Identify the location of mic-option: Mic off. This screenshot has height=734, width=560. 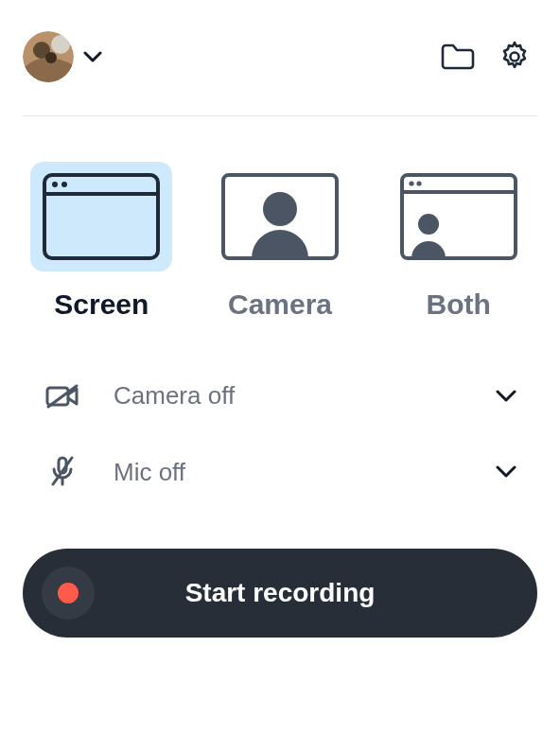
(280, 472).